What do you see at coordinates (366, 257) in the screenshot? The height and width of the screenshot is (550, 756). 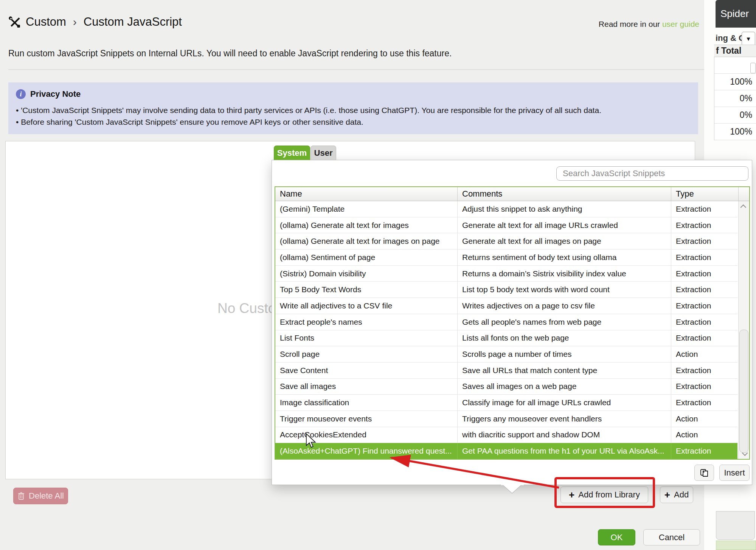 I see `row-name-cell: (ollama) Sentiment of page` at bounding box center [366, 257].